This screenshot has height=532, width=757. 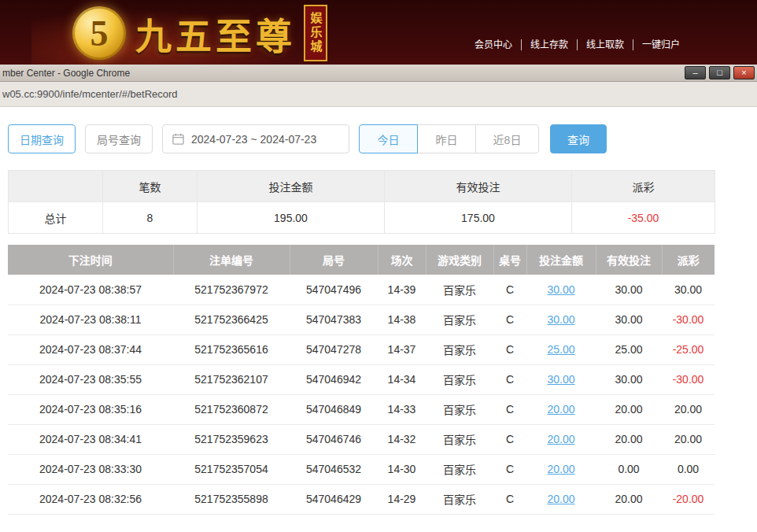 What do you see at coordinates (256, 139) in the screenshot?
I see `date-range-input: 2024-07-23 ~ 2024-07-23` at bounding box center [256, 139].